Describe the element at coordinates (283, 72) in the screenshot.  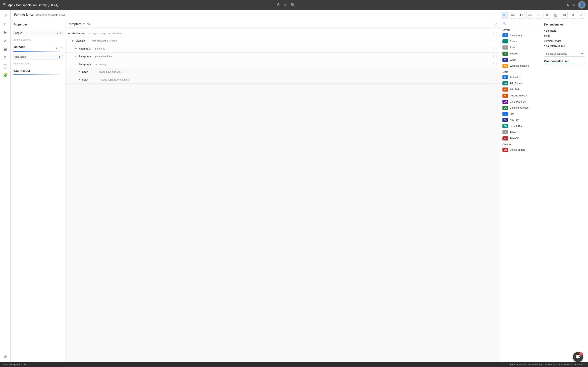
I see `tree-item-span-howlongago: ▼ Span {{page.howLongAgo}} ⋮⋮` at that location.